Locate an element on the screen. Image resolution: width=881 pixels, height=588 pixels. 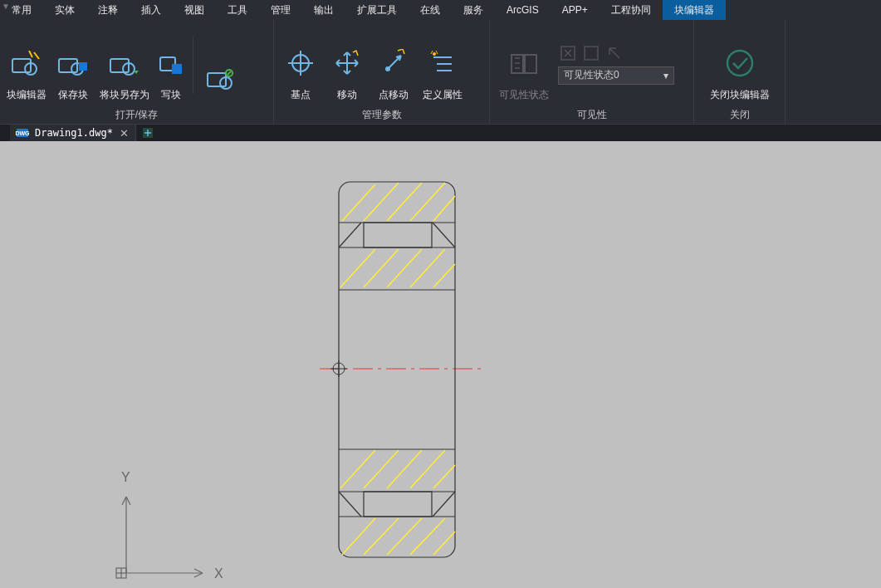
menu-item-collab: 工程协同 is located at coordinates (631, 10).